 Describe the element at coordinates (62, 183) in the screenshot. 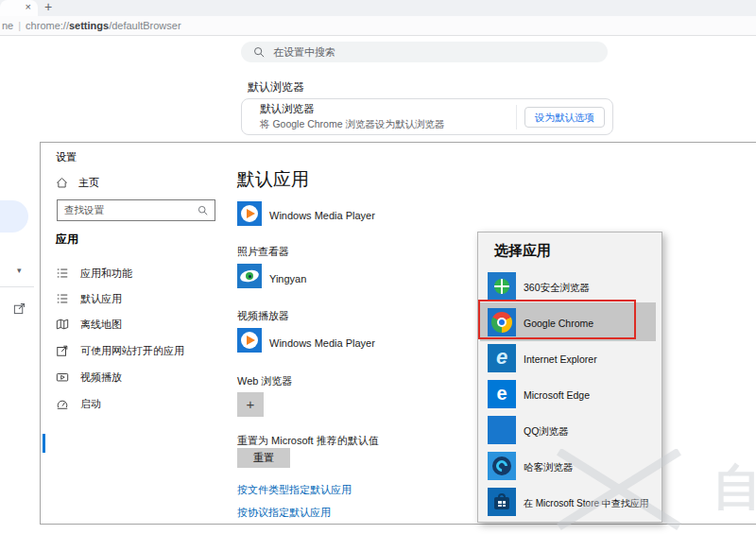

I see `home-icon` at that location.